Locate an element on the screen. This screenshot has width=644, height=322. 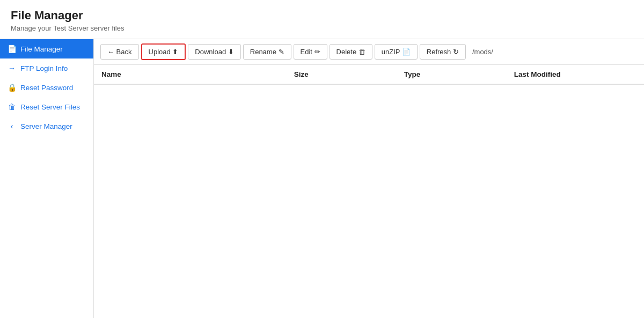
rename-button: Rename ✎ is located at coordinates (267, 52).